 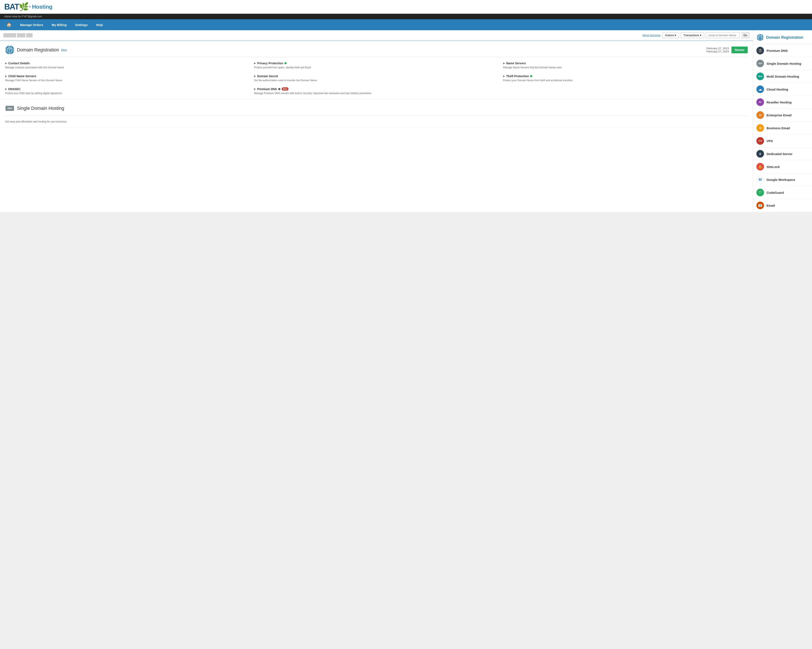 I want to click on jump-to-domain-input, so click(x=723, y=35).